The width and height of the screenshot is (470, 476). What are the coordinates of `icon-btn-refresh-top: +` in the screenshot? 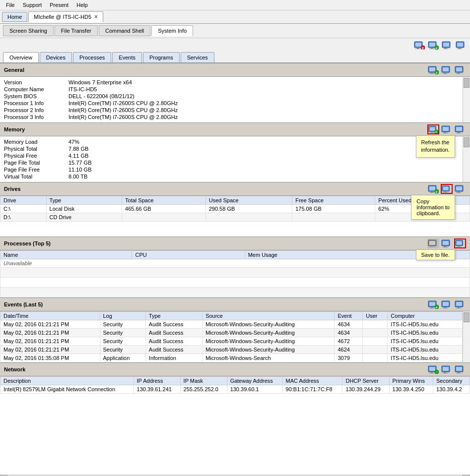 It's located at (433, 45).